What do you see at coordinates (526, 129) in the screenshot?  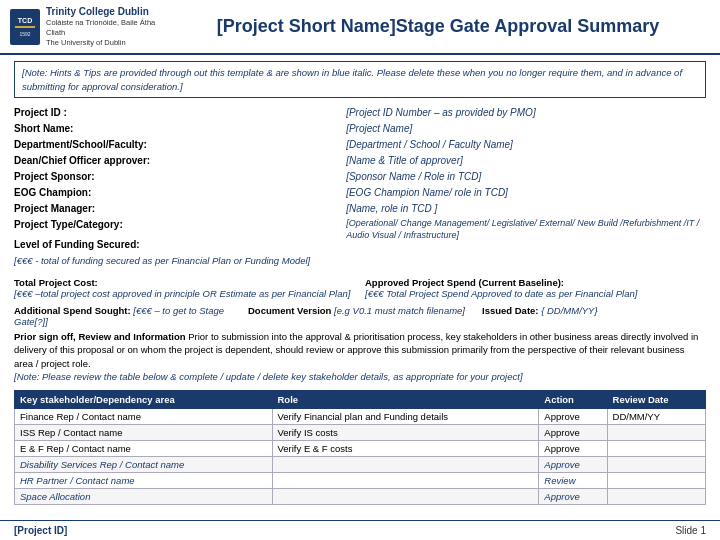 I see `val-short-name: [Project Name]` at bounding box center [526, 129].